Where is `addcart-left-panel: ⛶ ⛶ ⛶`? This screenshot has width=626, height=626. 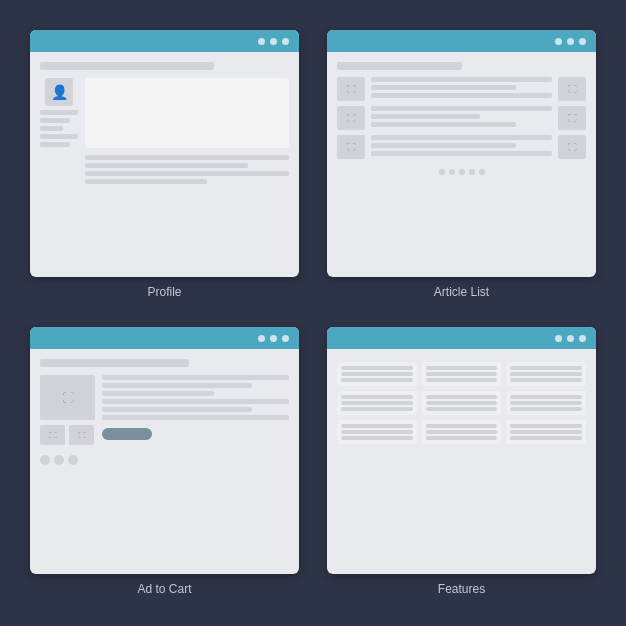 addcart-left-panel: ⛶ ⛶ ⛶ is located at coordinates (68, 420).